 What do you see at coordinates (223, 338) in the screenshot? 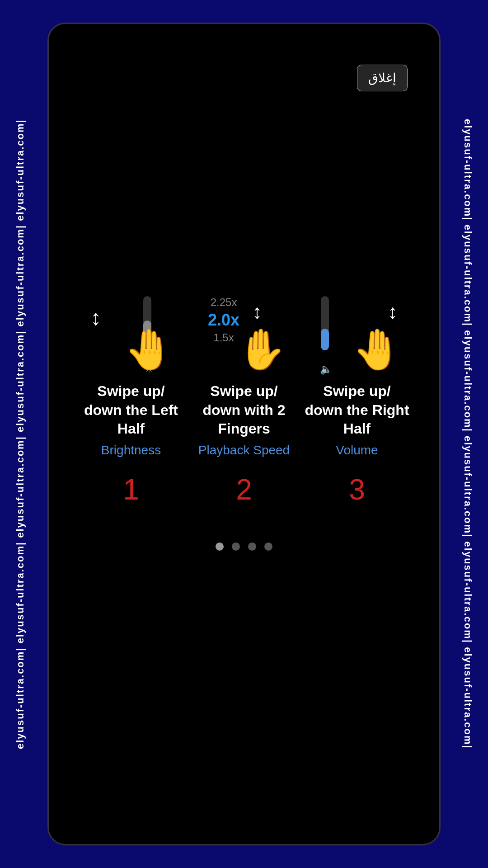
I see `speed-value-low: 1.5x` at bounding box center [223, 338].